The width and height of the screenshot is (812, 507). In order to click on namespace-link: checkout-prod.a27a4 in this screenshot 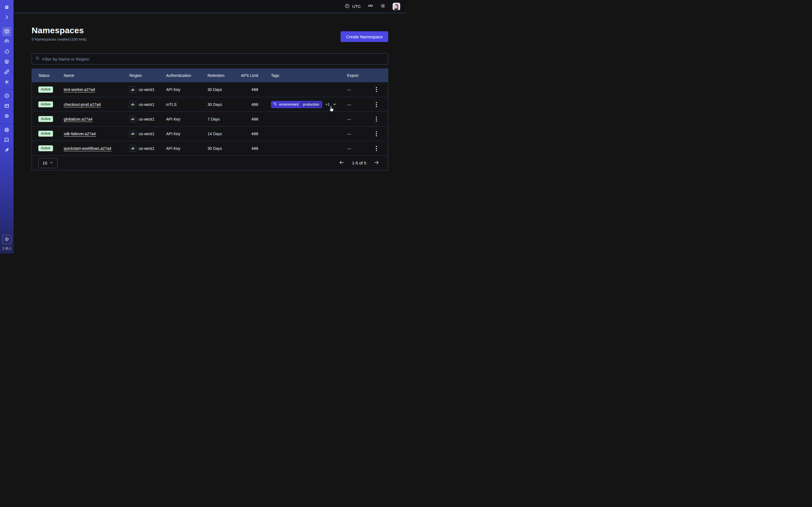, I will do `click(83, 105)`.